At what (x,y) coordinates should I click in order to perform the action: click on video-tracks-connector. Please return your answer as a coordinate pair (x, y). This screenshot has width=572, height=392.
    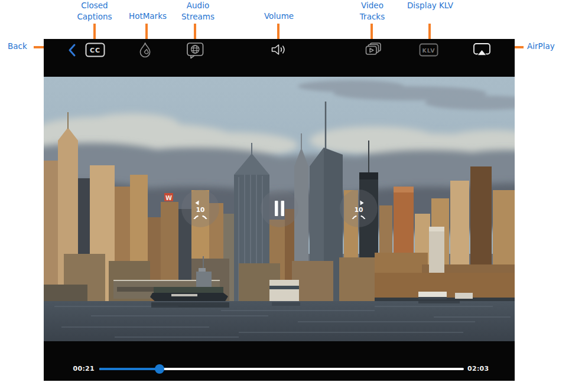
    Looking at the image, I should click on (372, 31).